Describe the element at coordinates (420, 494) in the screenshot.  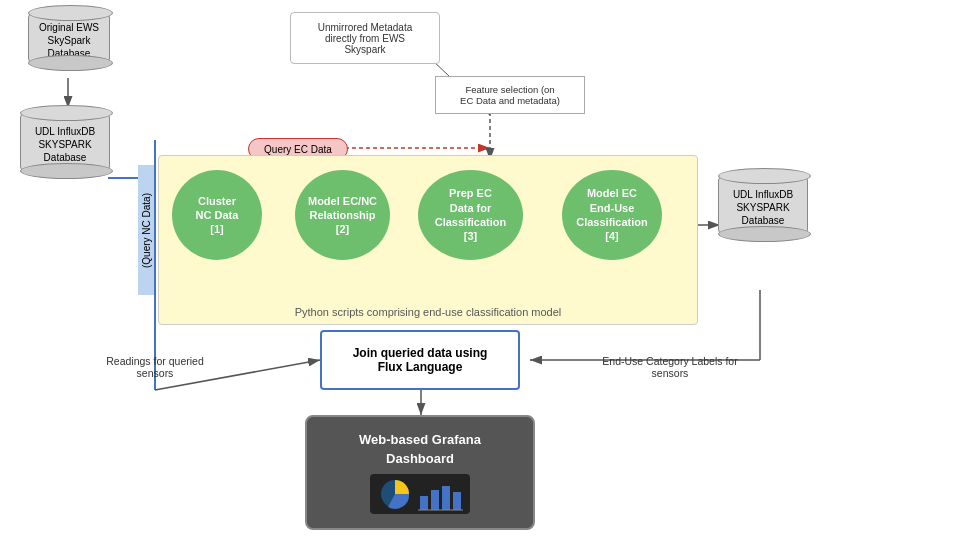
I see `grafana-chart-svg` at that location.